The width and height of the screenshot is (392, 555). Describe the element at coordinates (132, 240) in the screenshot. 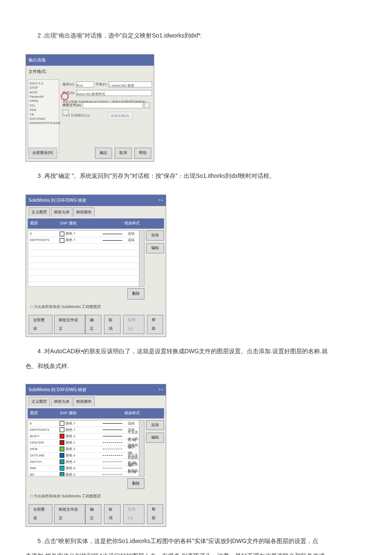

I see `line-style-name: 连续` at that location.